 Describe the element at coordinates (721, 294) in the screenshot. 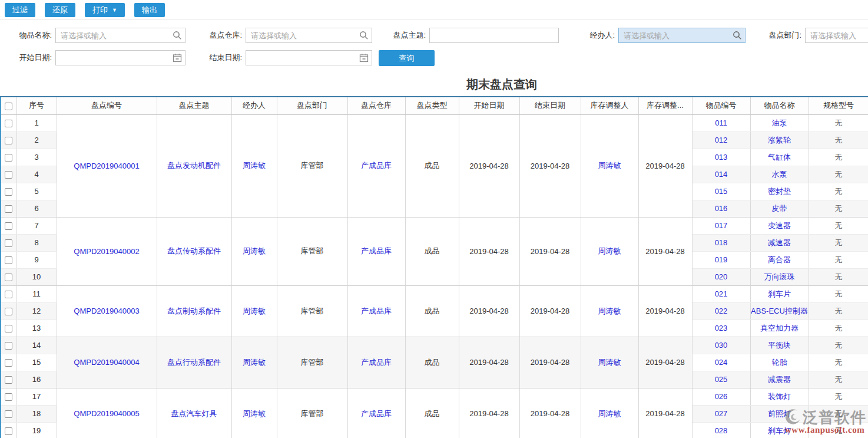

I see `item-code-link: 021` at that location.